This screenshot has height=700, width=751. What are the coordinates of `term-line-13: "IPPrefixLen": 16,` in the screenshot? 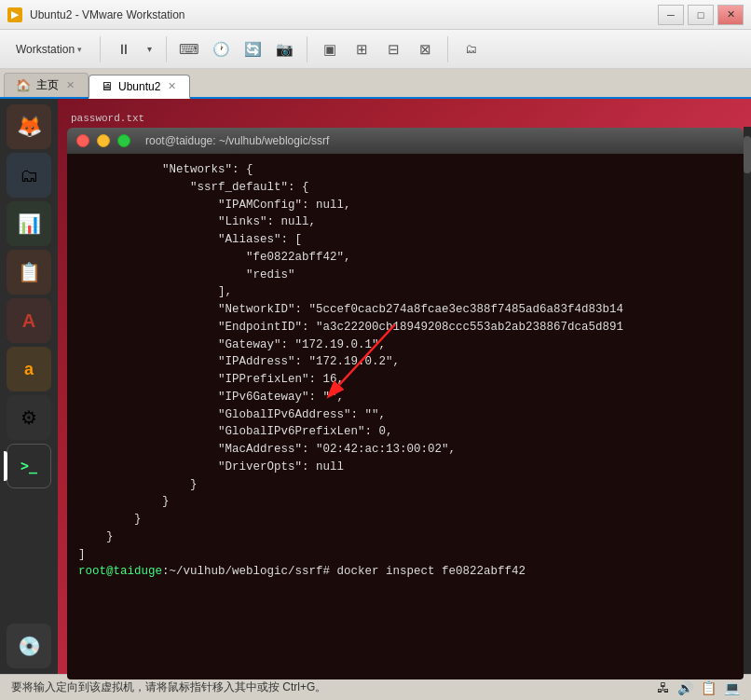 It's located at (405, 380).